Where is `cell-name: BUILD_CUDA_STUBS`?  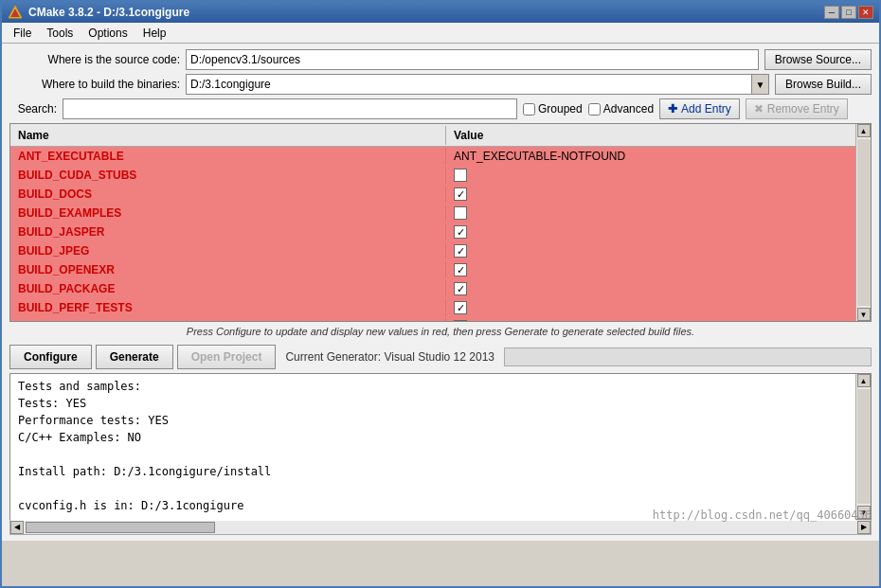
cell-name: BUILD_CUDA_STUBS is located at coordinates (228, 175).